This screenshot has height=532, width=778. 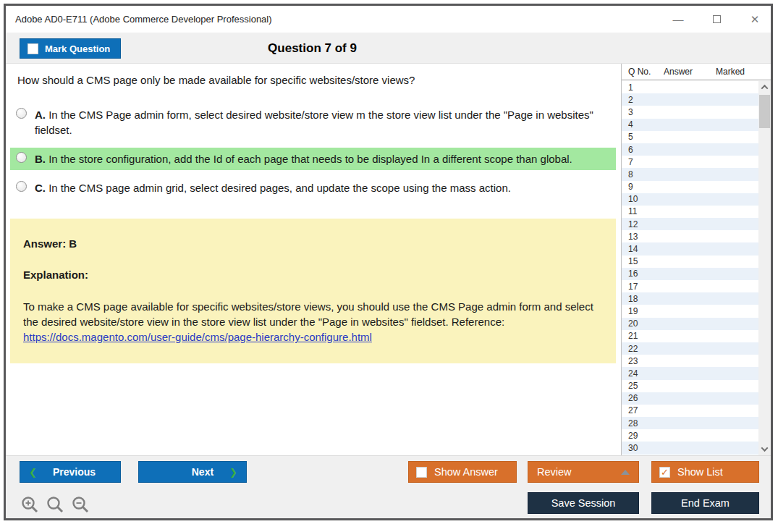 What do you see at coordinates (690, 423) in the screenshot?
I see `question-list-row: 28` at bounding box center [690, 423].